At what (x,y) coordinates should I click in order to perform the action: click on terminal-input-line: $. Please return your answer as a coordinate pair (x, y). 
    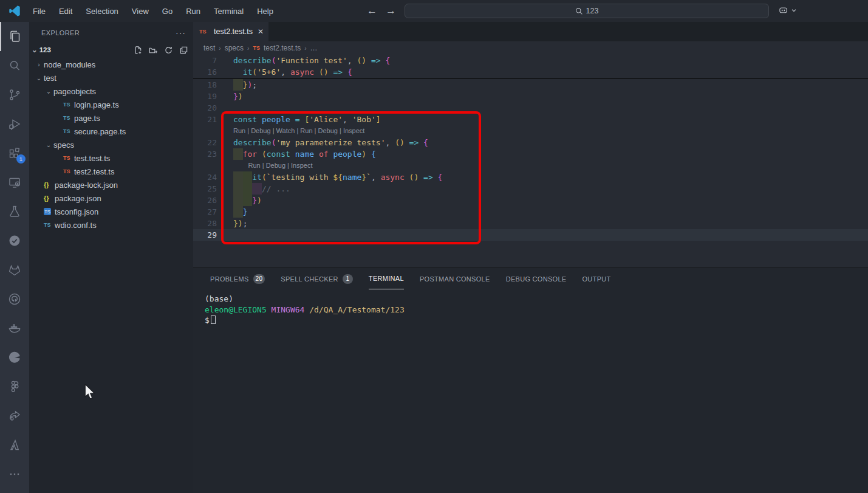
    Looking at the image, I should click on (536, 320).